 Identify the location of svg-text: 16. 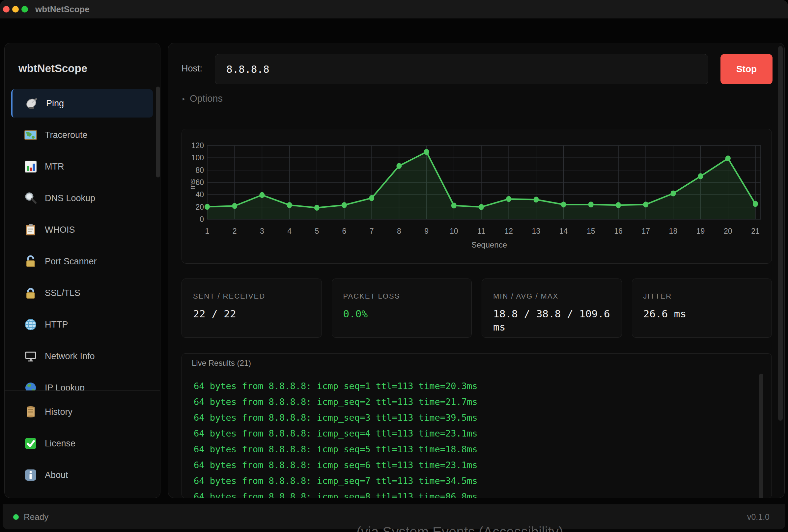
(618, 231).